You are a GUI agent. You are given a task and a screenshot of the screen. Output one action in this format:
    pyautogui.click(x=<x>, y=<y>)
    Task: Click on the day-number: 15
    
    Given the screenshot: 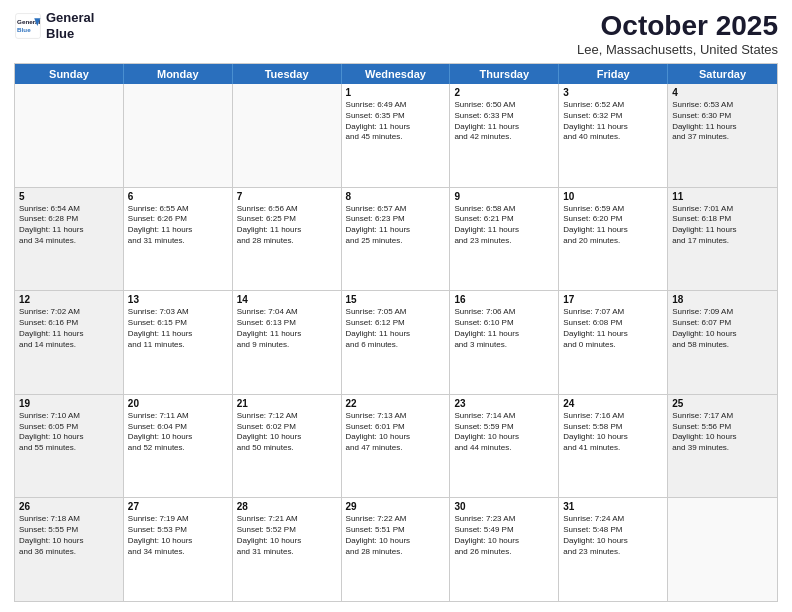 What is the action you would take?
    pyautogui.click(x=396, y=300)
    